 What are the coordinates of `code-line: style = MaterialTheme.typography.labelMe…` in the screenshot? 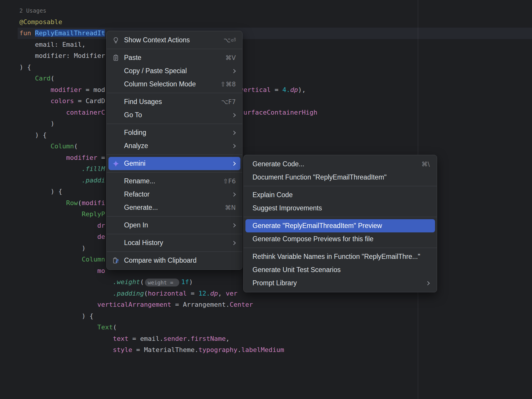 It's located at (275, 350).